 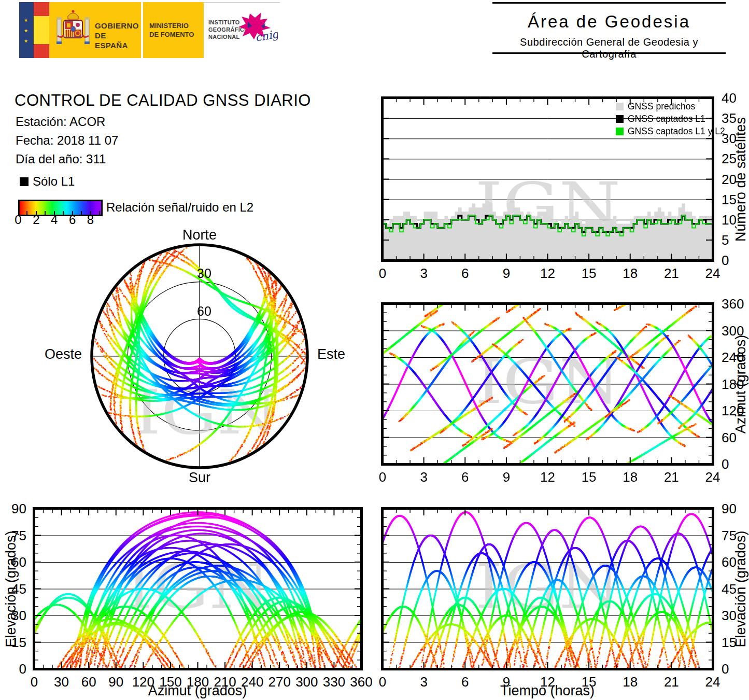 What do you see at coordinates (200, 235) in the screenshot?
I see `skyplot-north-label: Norte` at bounding box center [200, 235].